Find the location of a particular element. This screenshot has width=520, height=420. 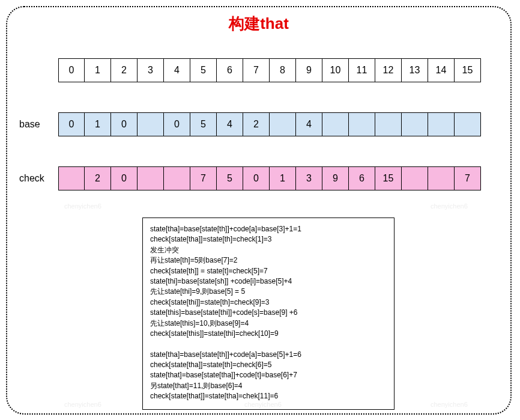

index-cell: 10 is located at coordinates (336, 70).